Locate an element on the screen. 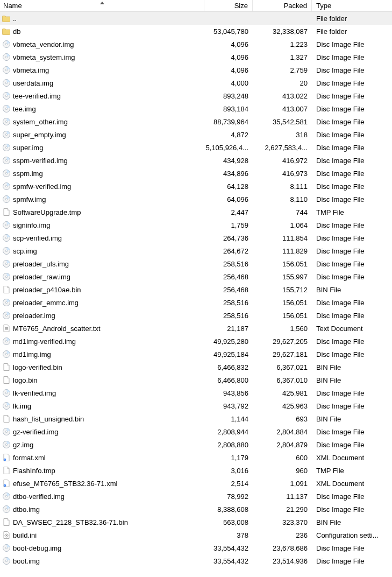 The width and height of the screenshot is (392, 577). file-row: vbmeta_system.img4,0961,327Disc Image Fi… is located at coordinates (196, 57).